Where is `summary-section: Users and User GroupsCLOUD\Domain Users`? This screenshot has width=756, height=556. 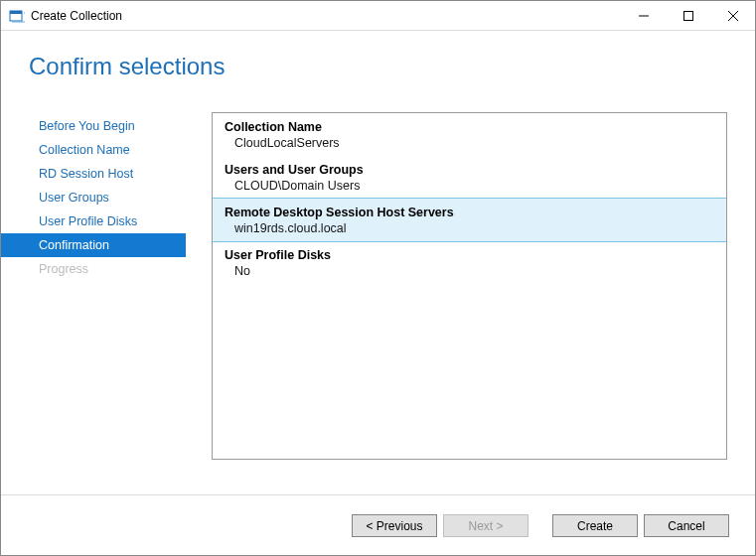
summary-section: Users and User GroupsCLOUD\Domain Users is located at coordinates (469, 177).